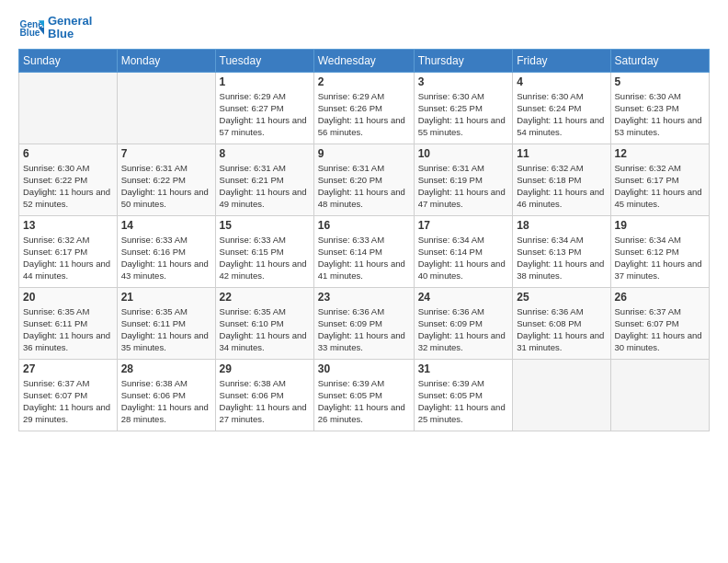  I want to click on calendar-cell: 31Sunrise: 6:39 AMSunset: 6:05 PMDayligh…, so click(463, 395).